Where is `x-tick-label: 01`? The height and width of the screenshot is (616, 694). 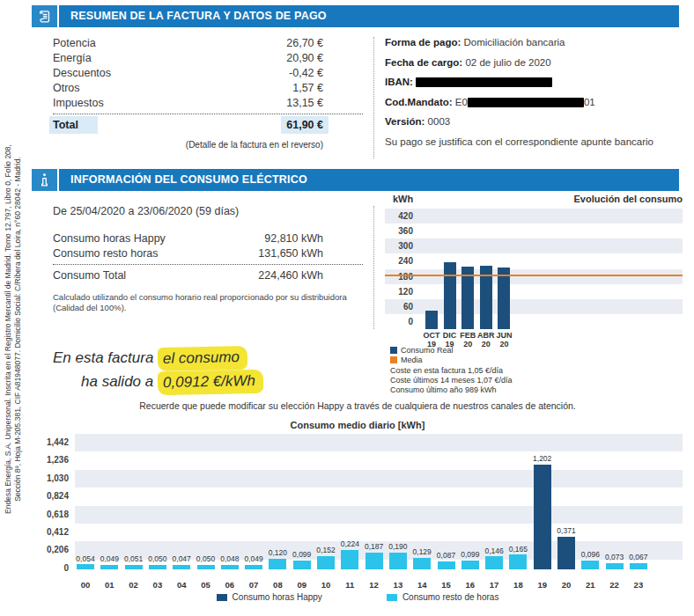 x-tick-label: 01 is located at coordinates (109, 584).